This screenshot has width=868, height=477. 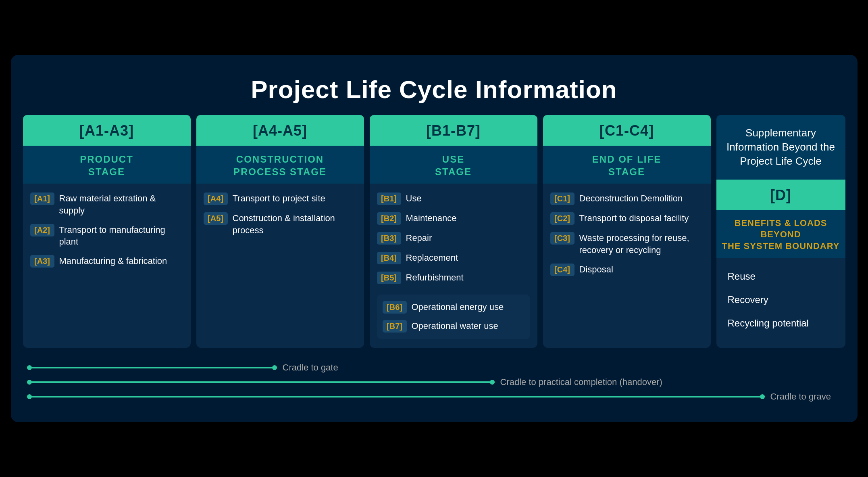 I want to click on timeline-gate-bar, so click(x=152, y=368).